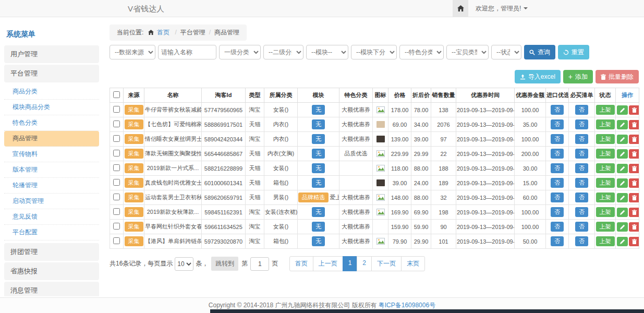 The width and height of the screenshot is (644, 313). Describe the element at coordinates (460, 8) in the screenshot. I see `home-icon` at that location.